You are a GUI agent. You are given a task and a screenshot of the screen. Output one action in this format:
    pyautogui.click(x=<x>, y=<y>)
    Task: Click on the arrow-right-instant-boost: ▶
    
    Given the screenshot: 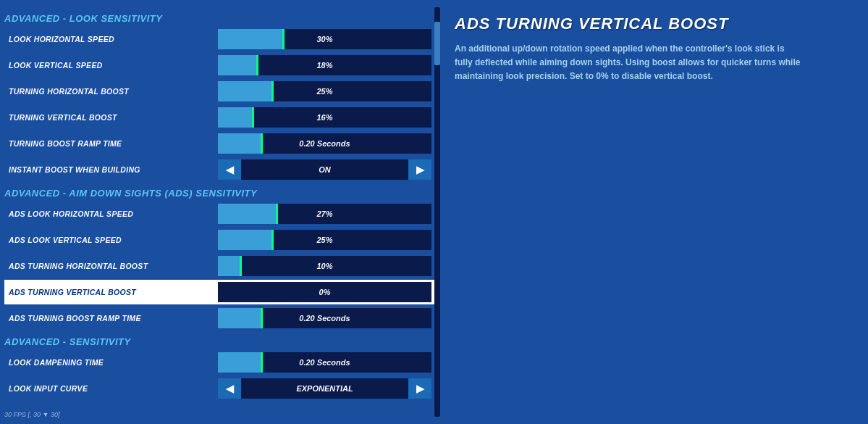 What is the action you would take?
    pyautogui.click(x=420, y=170)
    